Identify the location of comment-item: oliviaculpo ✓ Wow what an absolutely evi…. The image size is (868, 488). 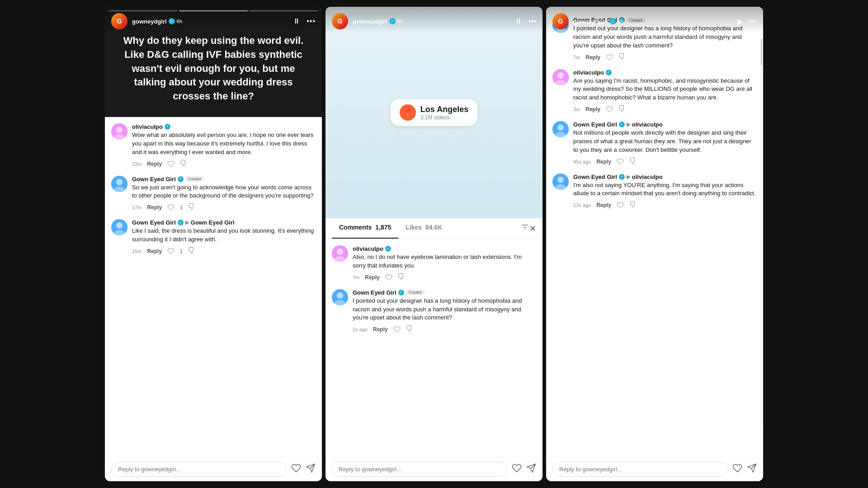
(213, 146).